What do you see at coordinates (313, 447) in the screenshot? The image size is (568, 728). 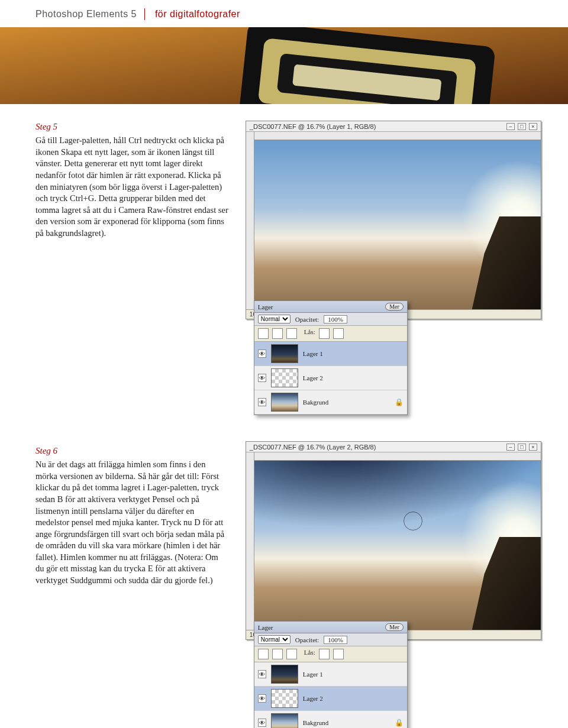 I see `window-title-b: _DSC0077.NEF @ 16.7% (Layer 2, RGB/8)` at bounding box center [313, 447].